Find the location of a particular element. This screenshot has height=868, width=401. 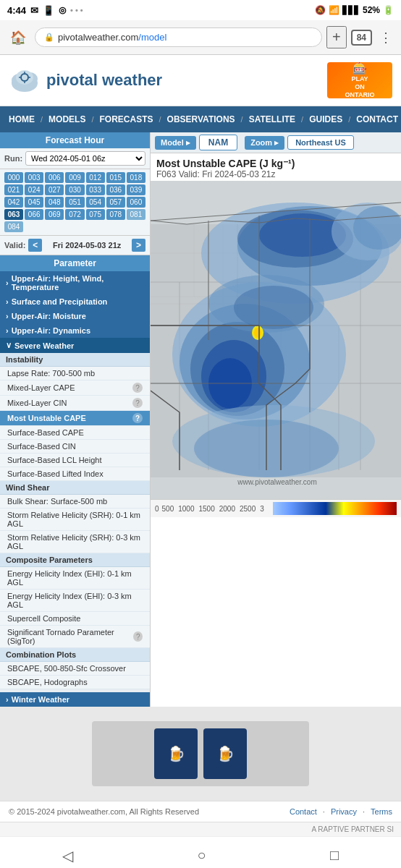

tab-count: 84 is located at coordinates (362, 38).